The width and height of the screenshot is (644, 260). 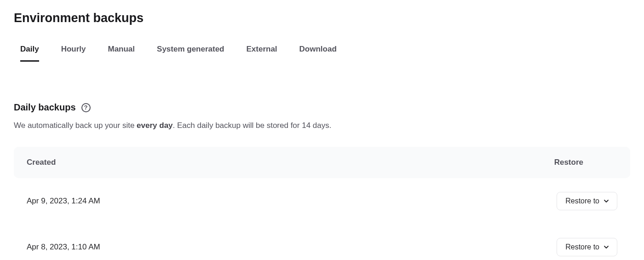 What do you see at coordinates (322, 162) in the screenshot?
I see `table-header: Created Restore` at bounding box center [322, 162].